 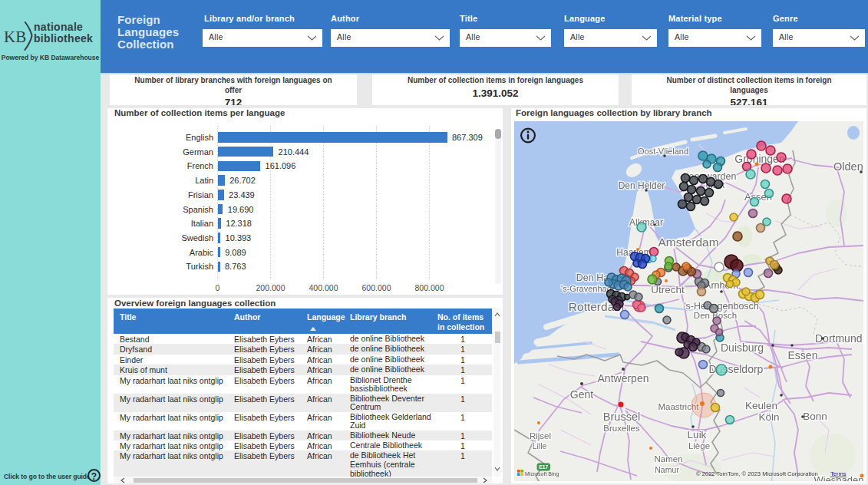 What do you see at coordinates (622, 417) in the screenshot?
I see `svg-text: Brussel` at bounding box center [622, 417].